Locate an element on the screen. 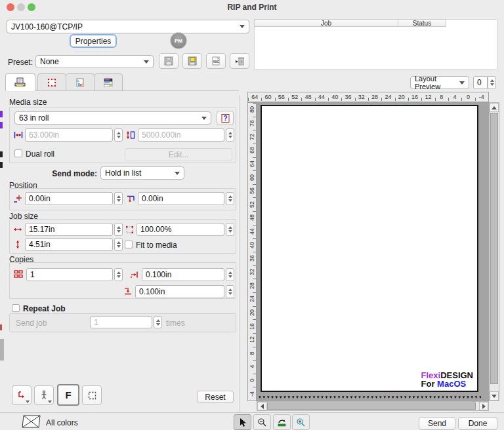 The width and height of the screenshot is (504, 430). vertical-scroll-thumb is located at coordinates (494, 248).